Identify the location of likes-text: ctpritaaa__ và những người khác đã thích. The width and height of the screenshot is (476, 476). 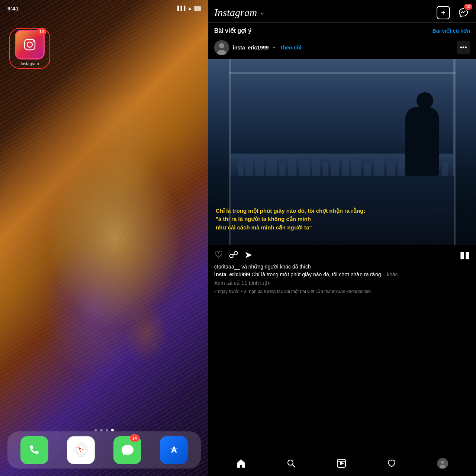
(263, 267).